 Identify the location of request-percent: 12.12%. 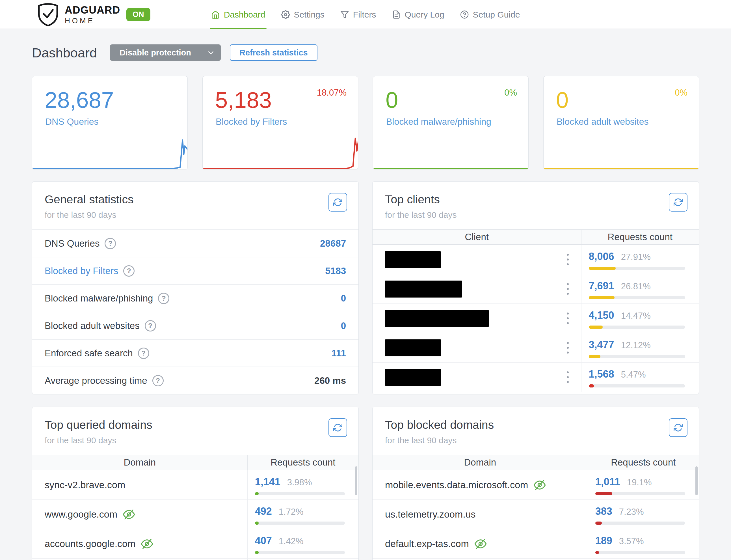
(636, 345).